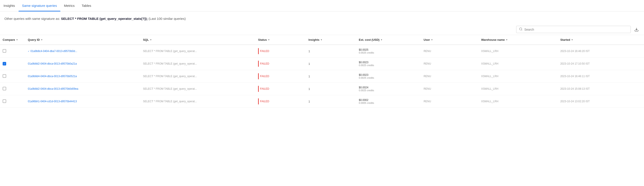 Image resolution: width=644 pixels, height=186 pixels. I want to click on query-id-link: 01a9b8d2-0404-dbca-0013-d9570b0a21a, so click(82, 64).